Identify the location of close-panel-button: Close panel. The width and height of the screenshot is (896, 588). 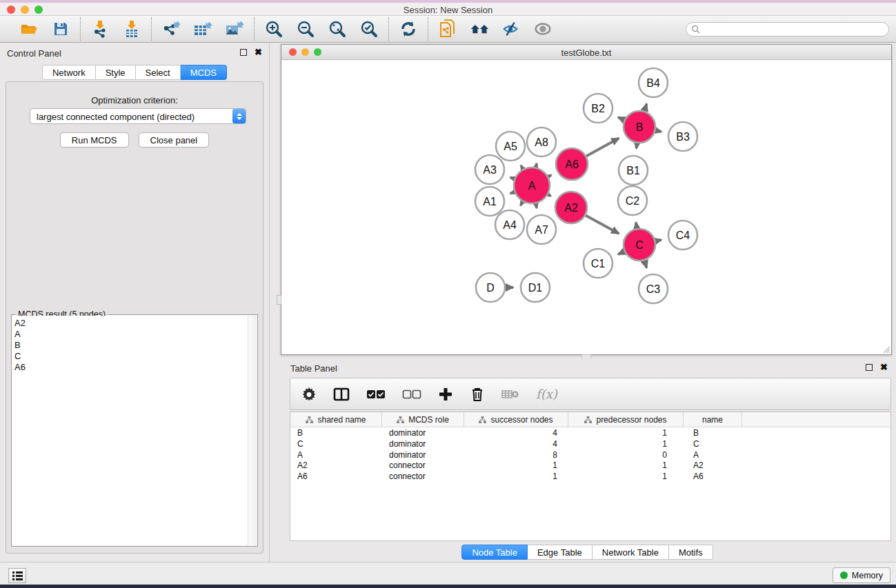
(174, 140).